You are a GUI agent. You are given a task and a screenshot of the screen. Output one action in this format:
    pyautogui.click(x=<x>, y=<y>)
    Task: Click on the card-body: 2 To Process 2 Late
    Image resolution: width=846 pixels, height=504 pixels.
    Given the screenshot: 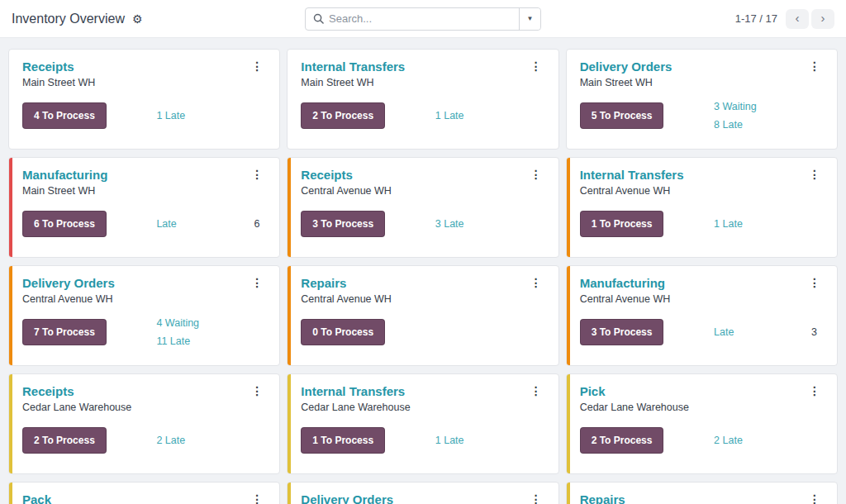 What is the action you would take?
    pyautogui.click(x=144, y=440)
    